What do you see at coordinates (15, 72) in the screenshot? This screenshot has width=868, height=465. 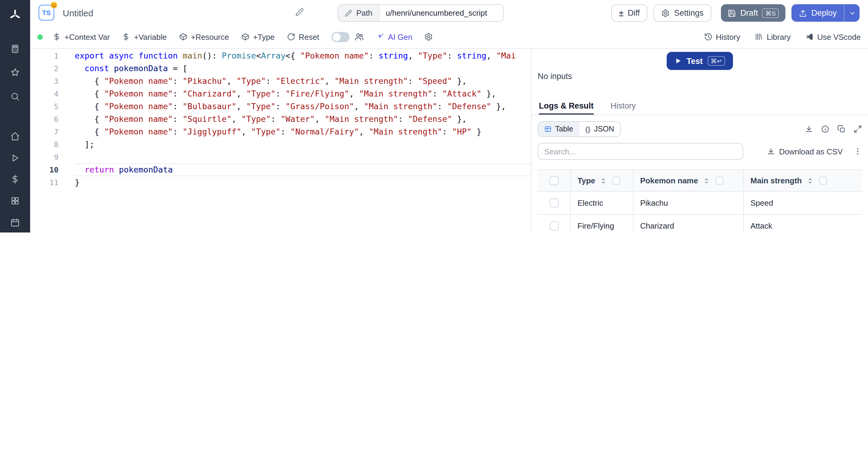 I see `star-favorites-icon` at bounding box center [15, 72].